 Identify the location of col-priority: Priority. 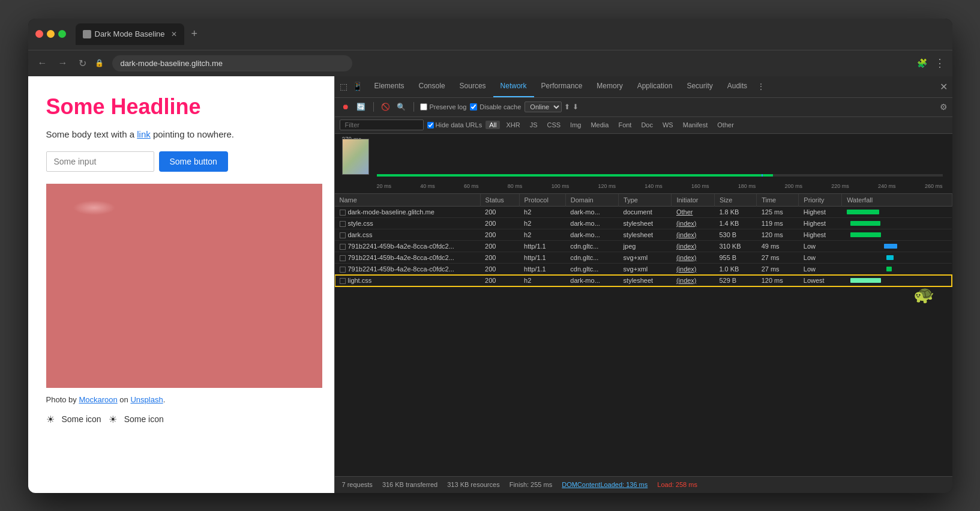
(820, 201).